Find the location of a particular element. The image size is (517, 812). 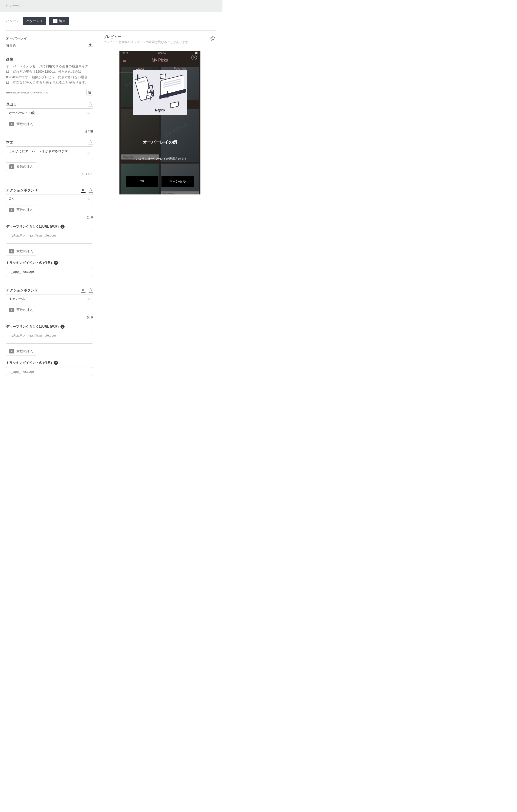

preview-phone: ●●●●● ⏦ 9:41 AM ▮▮▯ ☰ My Picks Latest Fa… is located at coordinates (160, 123).